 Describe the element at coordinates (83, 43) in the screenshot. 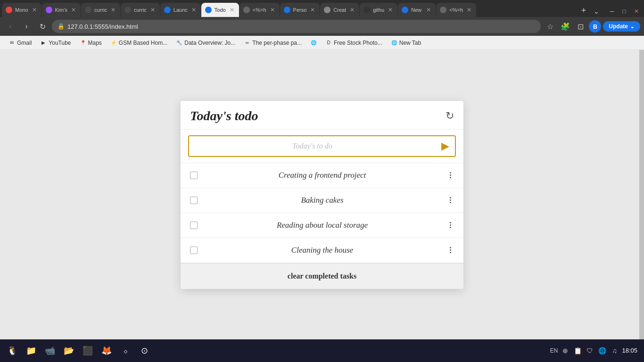

I see `bookmark-favicon-2: 📍` at that location.